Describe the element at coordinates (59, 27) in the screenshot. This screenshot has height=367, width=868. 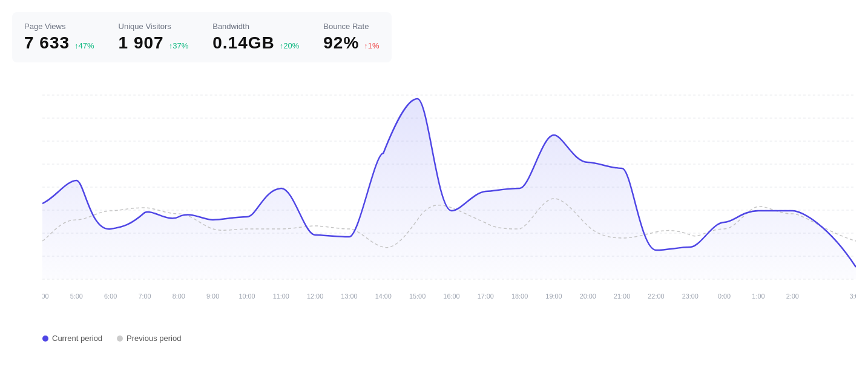
I see `metric-label: Page Views` at that location.